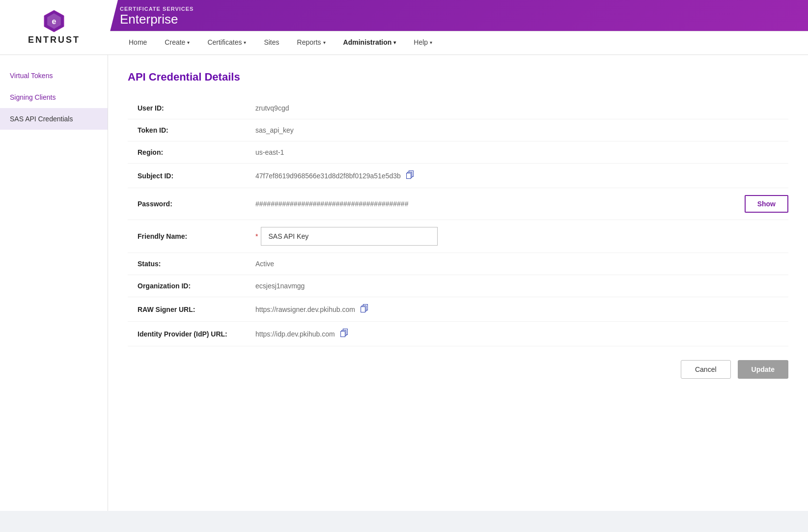  What do you see at coordinates (458, 176) in the screenshot?
I see `field-subject-id: Subject ID: 47f7ef8619d968566e31d8d2f8bf…` at bounding box center [458, 176].